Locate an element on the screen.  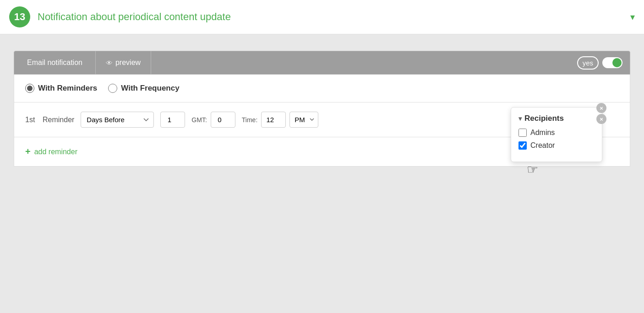
radio-frequency-label: With Frequency is located at coordinates (150, 88).